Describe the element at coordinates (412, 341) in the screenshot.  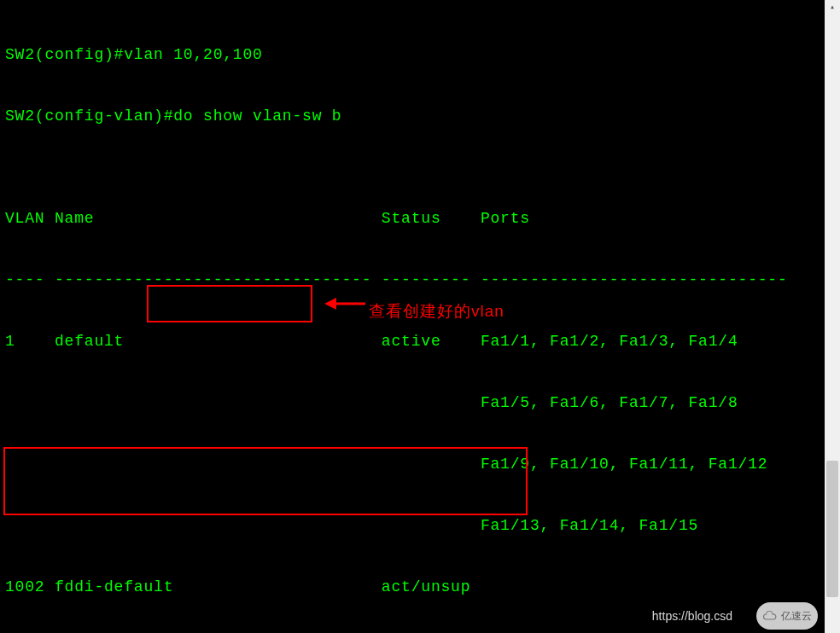
I see `terminal-line: 1 default active Fa1/1, Fa1/2, Fa1/3, Fa…` at that location.